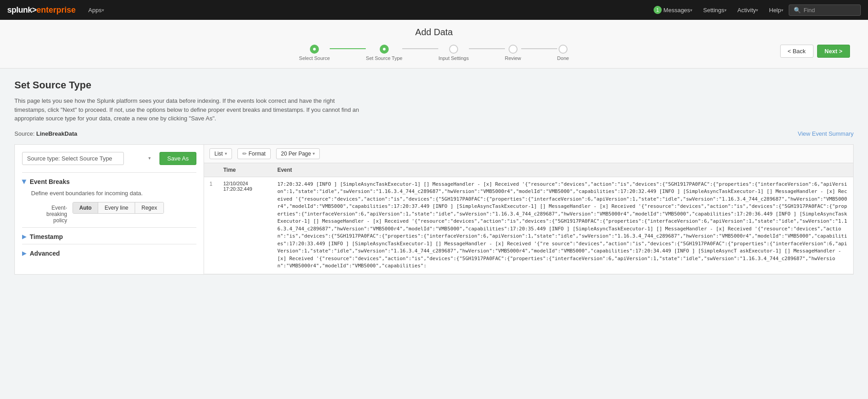 The height and width of the screenshot is (399, 868). I want to click on format-label: Format, so click(257, 154).